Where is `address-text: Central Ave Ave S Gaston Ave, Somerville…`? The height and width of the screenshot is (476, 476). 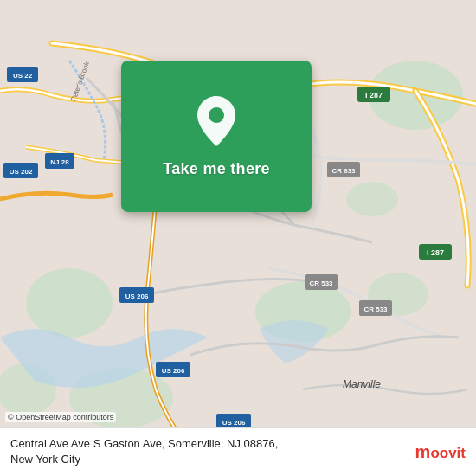
address-text: Central Ave Ave S Gaston Ave, Somerville… is located at coordinates (209, 452).